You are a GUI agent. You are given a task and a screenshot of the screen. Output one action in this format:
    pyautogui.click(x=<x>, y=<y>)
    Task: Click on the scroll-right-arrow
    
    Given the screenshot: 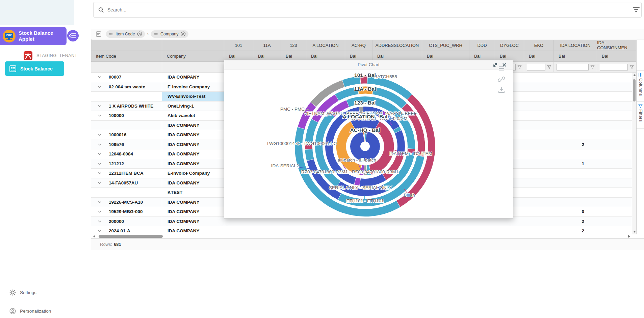 What is the action you would take?
    pyautogui.click(x=629, y=236)
    